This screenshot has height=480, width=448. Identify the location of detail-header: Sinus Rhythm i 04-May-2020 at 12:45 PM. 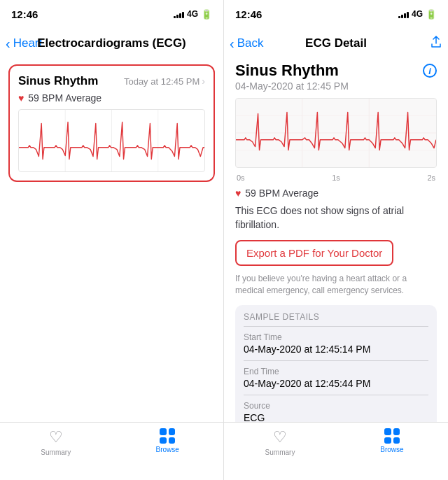
(336, 78).